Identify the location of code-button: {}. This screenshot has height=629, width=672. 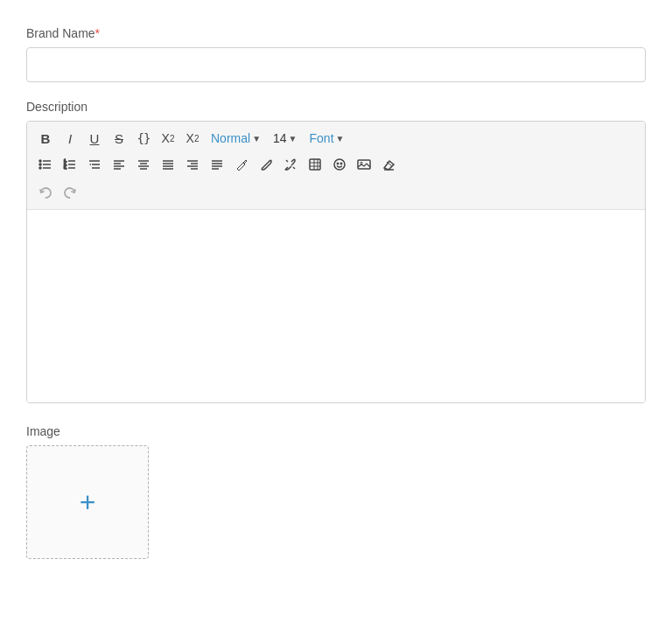
(144, 138).